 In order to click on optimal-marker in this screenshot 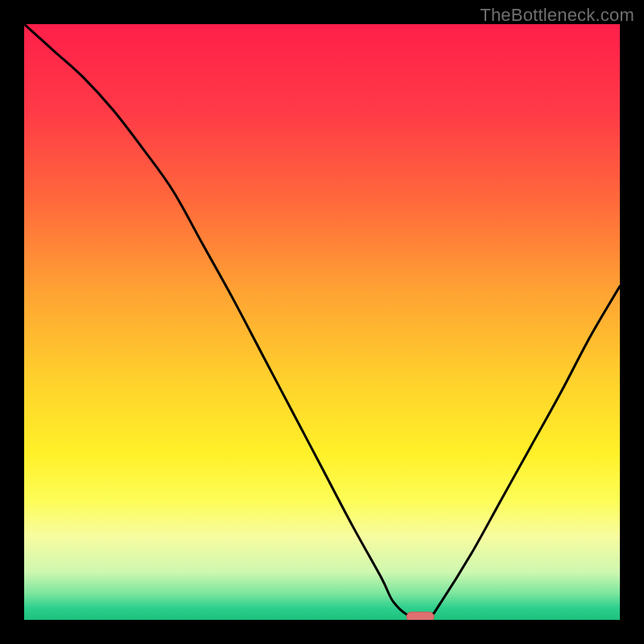, I will do `click(420, 616)`.